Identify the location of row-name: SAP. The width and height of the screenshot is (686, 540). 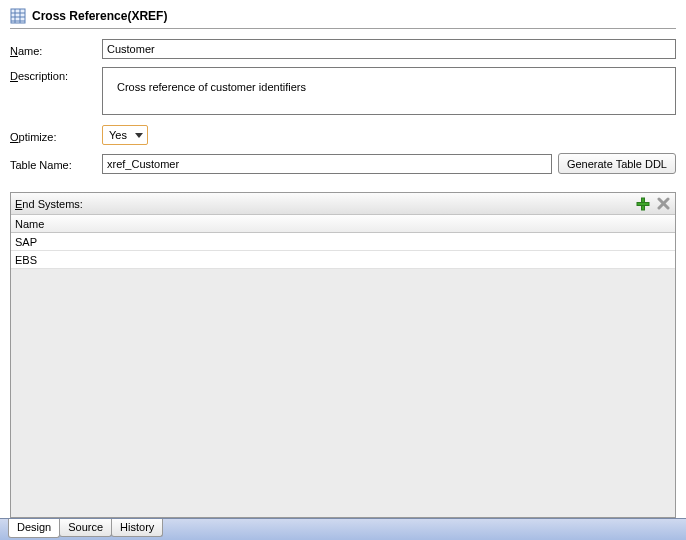
(26, 242).